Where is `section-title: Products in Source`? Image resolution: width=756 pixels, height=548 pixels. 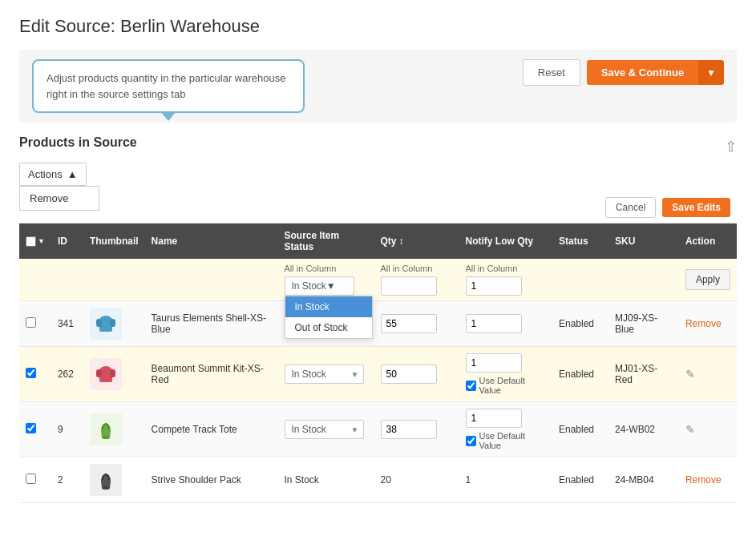
section-title: Products in Source is located at coordinates (79, 143).